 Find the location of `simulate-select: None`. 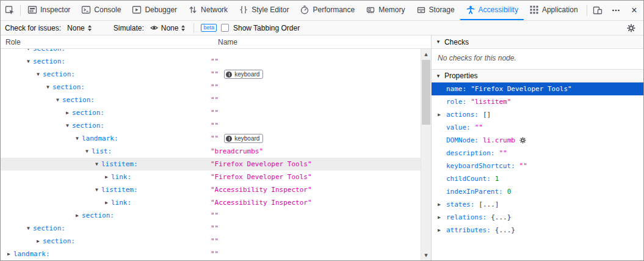

simulate-select: None is located at coordinates (168, 28).